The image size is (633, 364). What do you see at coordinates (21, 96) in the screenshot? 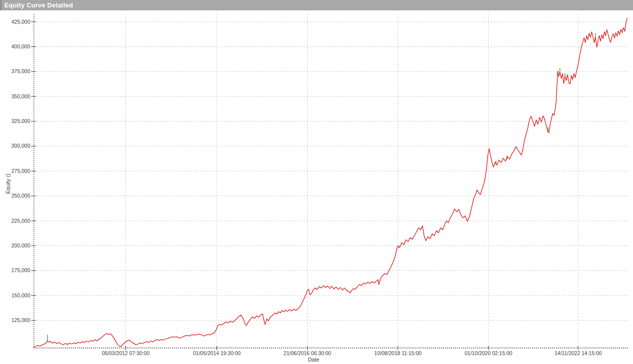
I see `y-tick-label: 350,000` at bounding box center [21, 96].